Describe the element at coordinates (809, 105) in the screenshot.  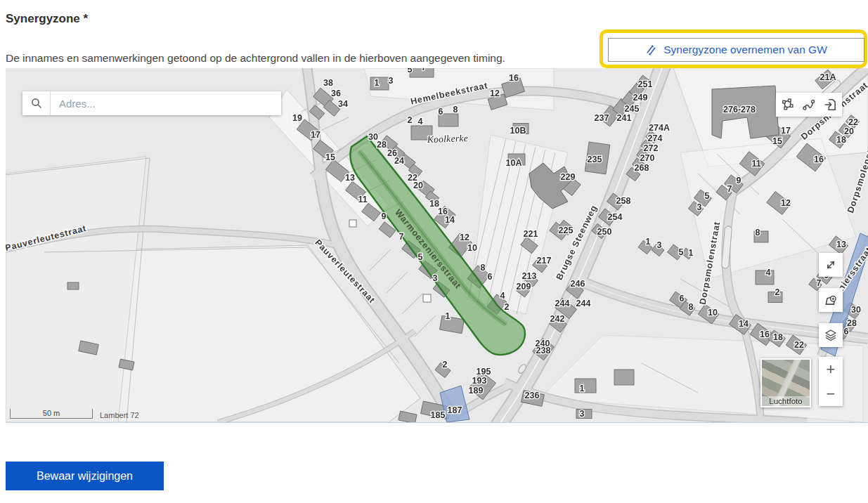
I see `draw-route-tool` at that location.